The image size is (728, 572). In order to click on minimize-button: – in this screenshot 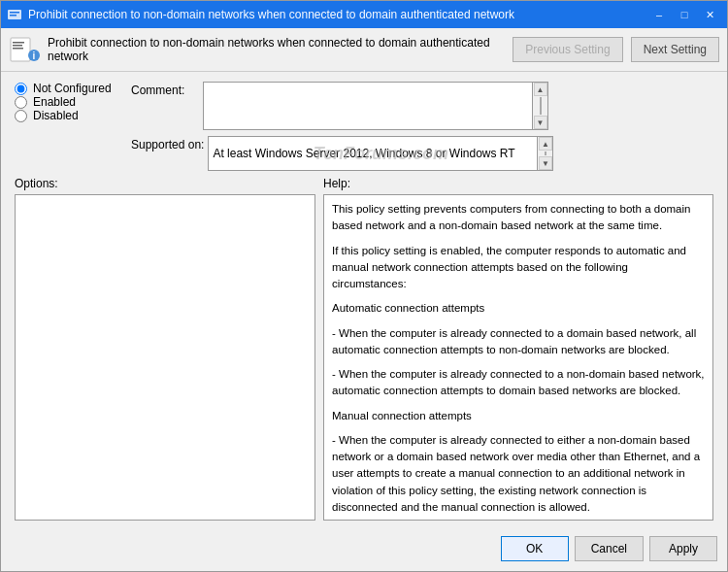, I will do `click(659, 15)`.